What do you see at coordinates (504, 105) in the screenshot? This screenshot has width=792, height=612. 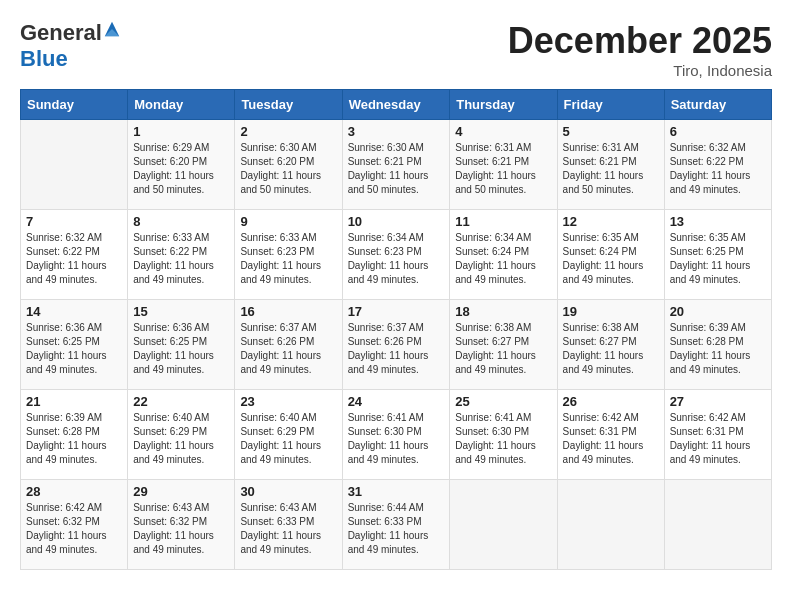 I see `calendar-header-thursday: Thursday` at bounding box center [504, 105].